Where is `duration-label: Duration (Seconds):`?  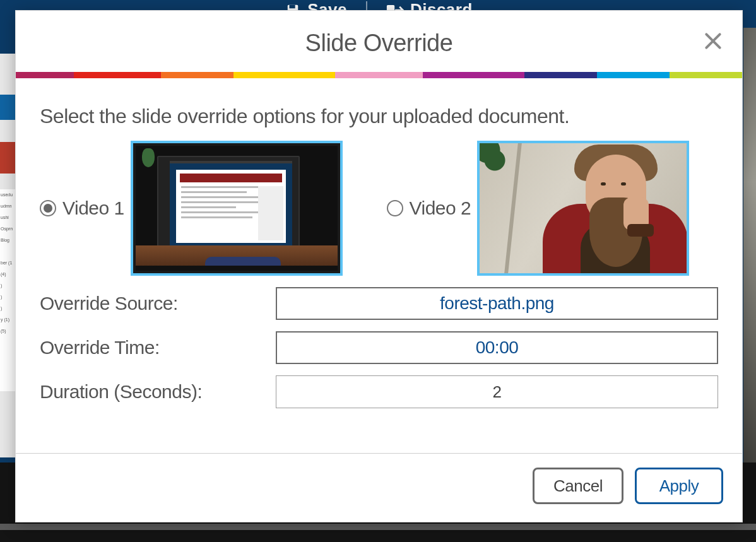 duration-label: Duration (Seconds): is located at coordinates (150, 392).